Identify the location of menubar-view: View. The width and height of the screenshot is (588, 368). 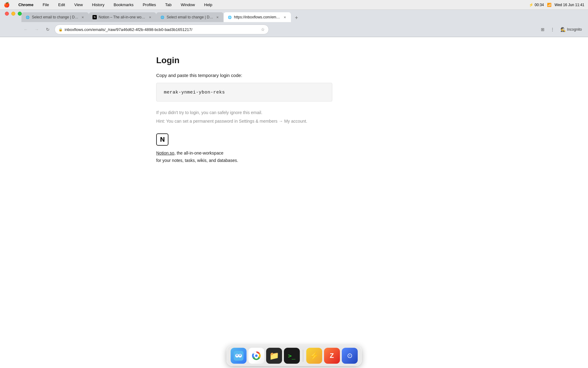
(78, 5).